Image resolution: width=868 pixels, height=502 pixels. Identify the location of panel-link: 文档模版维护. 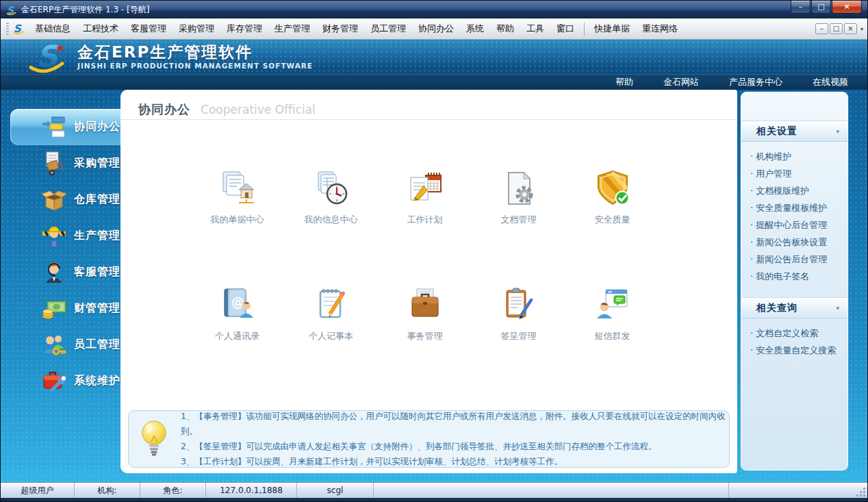
(797, 190).